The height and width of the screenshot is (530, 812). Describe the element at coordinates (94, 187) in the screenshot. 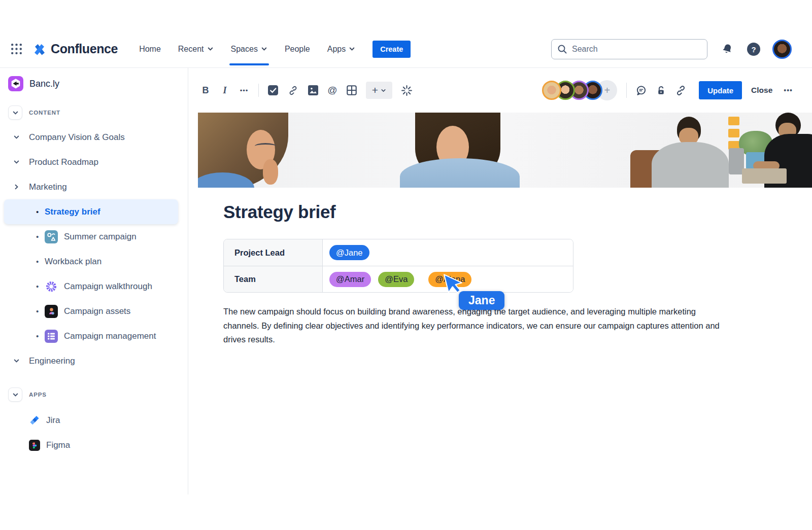

I see `sidebar-item-marketing: Marketing` at that location.